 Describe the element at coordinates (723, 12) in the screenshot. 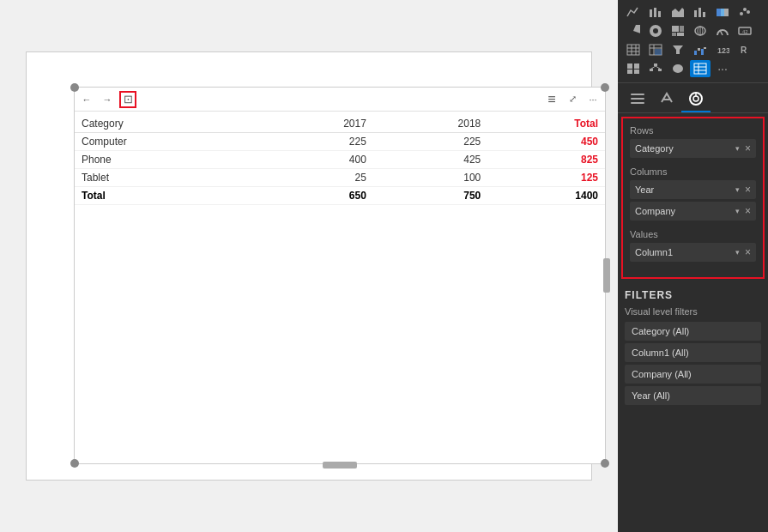

I see `viz-100bar-icon` at that location.